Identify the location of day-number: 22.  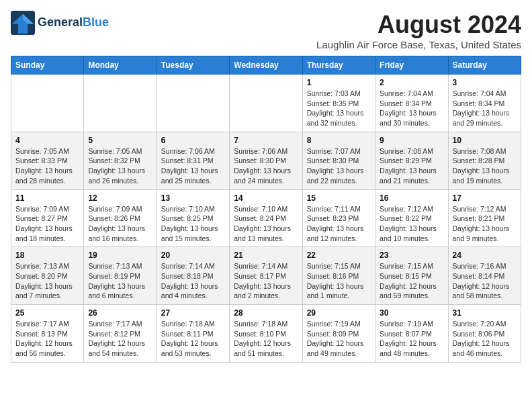
(339, 255).